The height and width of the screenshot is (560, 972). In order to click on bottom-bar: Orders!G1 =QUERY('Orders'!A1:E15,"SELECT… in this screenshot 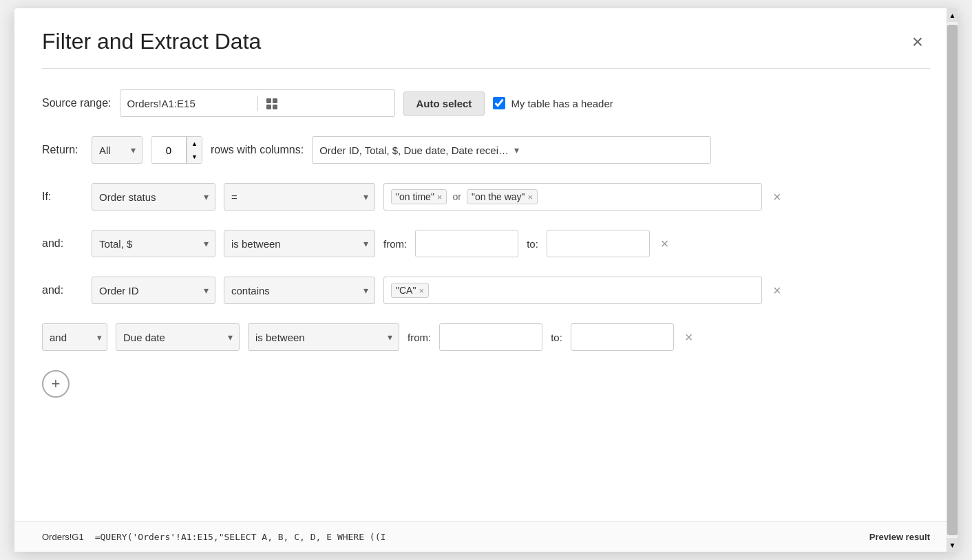, I will do `click(486, 537)`.